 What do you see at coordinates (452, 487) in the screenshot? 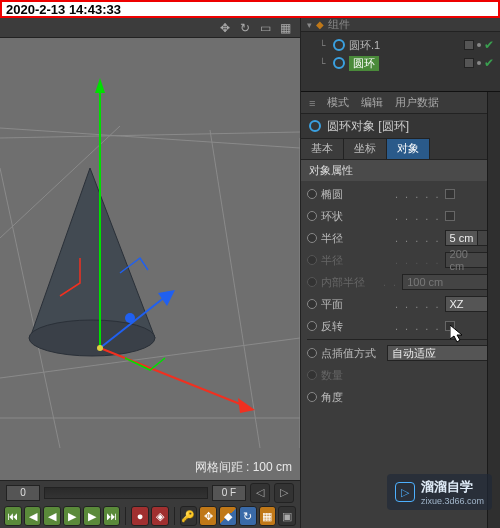
I see `watermark-brand: 溜溜自学` at bounding box center [452, 487].